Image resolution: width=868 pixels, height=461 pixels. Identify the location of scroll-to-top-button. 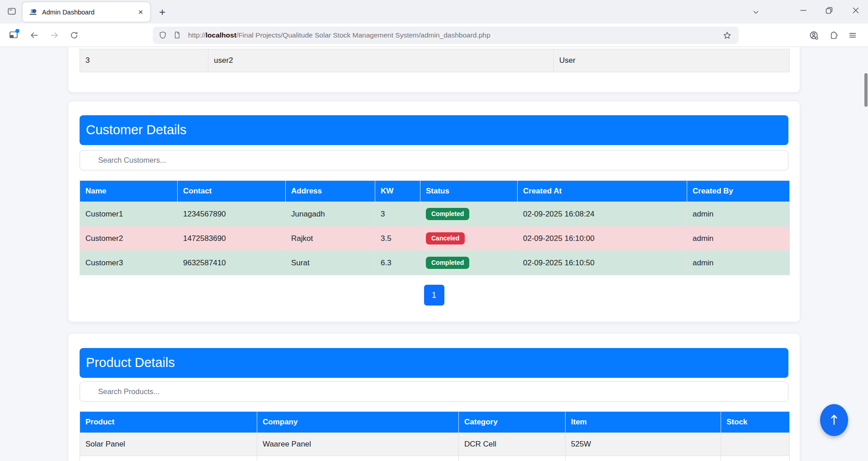
(834, 420).